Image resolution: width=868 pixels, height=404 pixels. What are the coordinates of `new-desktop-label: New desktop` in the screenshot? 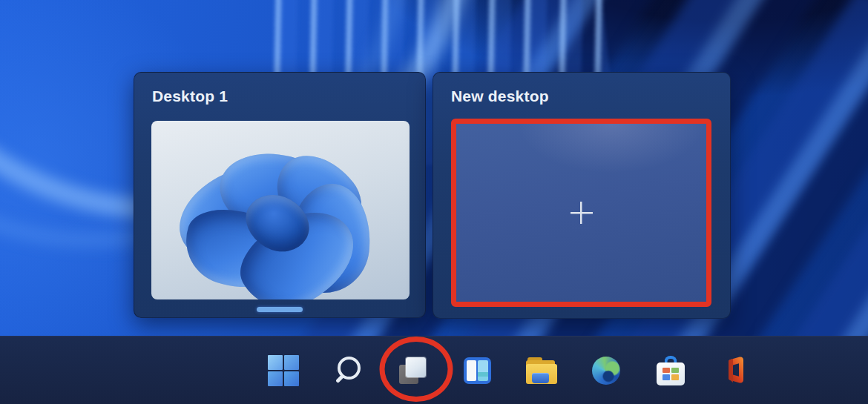 It's located at (500, 96).